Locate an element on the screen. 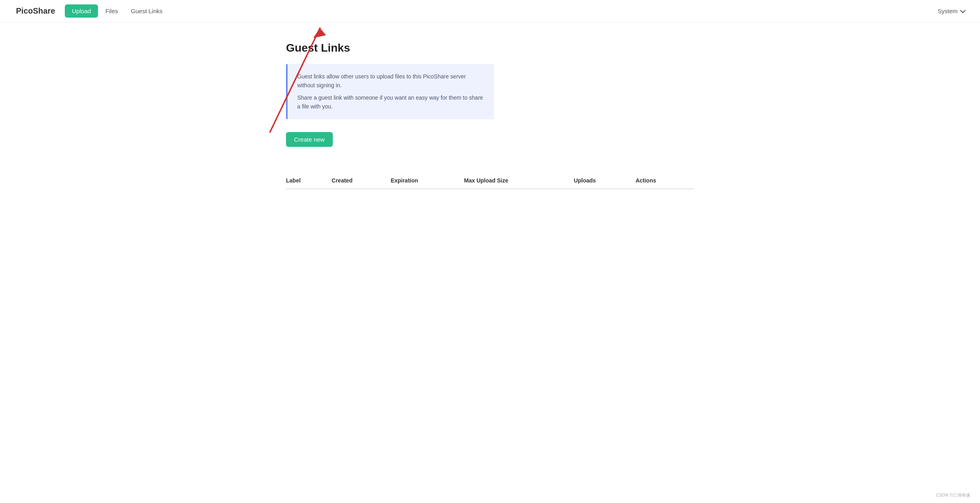 The width and height of the screenshot is (980, 503). footer-note: CSDN ©江湖有缘 is located at coordinates (953, 495).